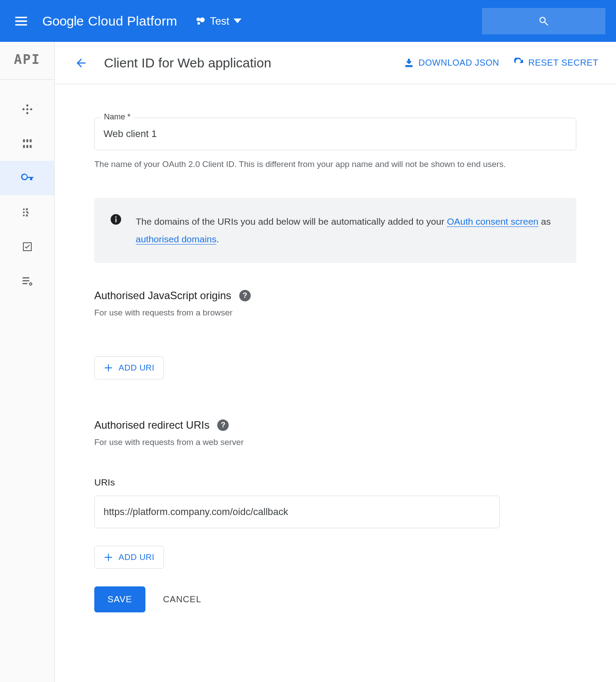 The width and height of the screenshot is (616, 682). Describe the element at coordinates (27, 144) in the screenshot. I see `library-icon` at that location.